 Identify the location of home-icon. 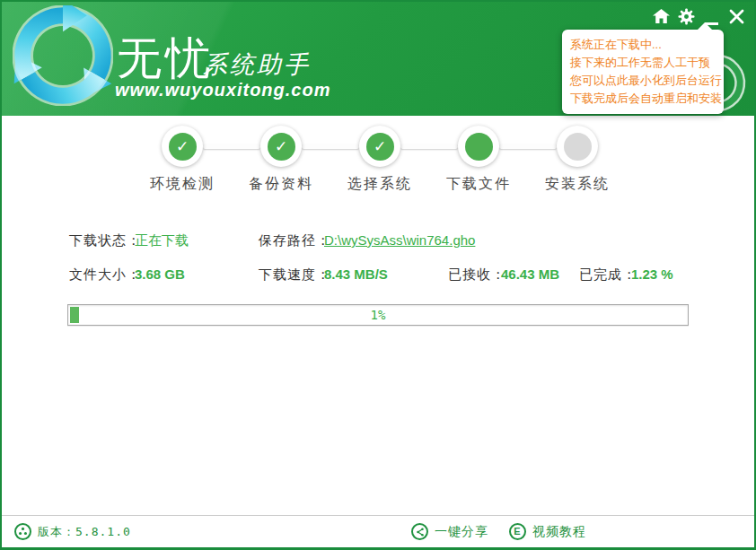
(661, 18).